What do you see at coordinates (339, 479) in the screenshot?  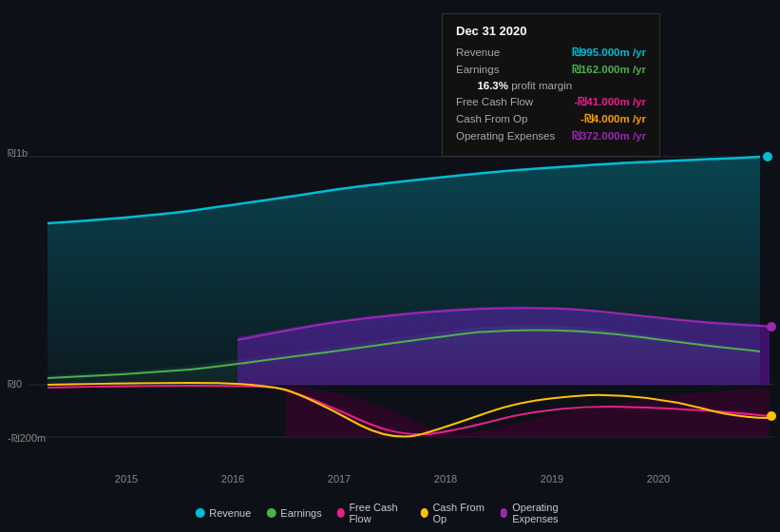 I see `x-label-2017: 2017` at bounding box center [339, 479].